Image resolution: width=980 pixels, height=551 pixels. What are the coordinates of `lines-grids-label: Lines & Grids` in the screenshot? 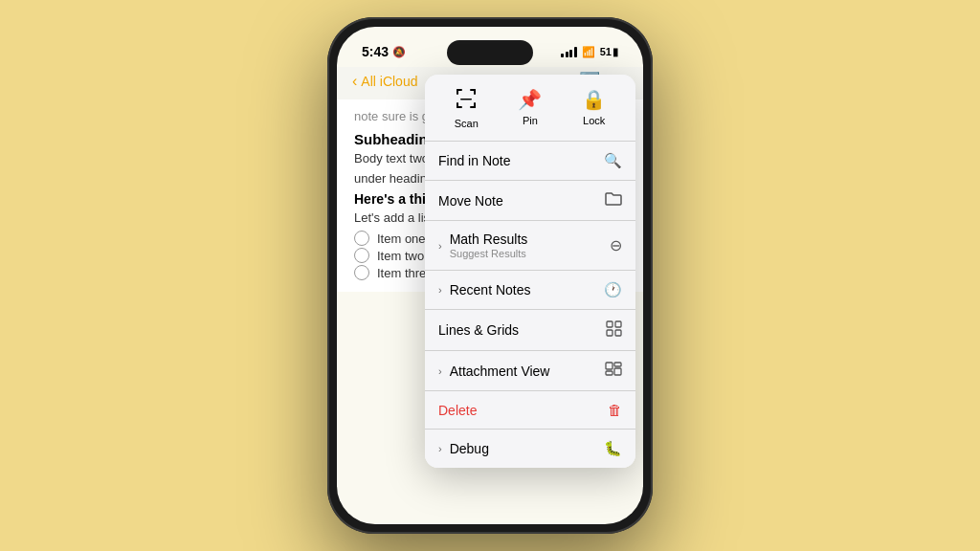 It's located at (479, 330).